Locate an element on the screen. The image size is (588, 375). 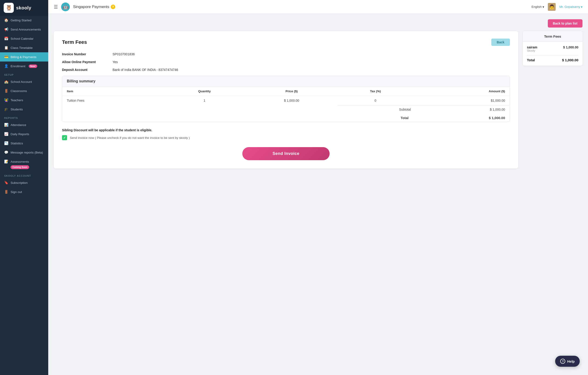
summary-divider is located at coordinates (553, 55).